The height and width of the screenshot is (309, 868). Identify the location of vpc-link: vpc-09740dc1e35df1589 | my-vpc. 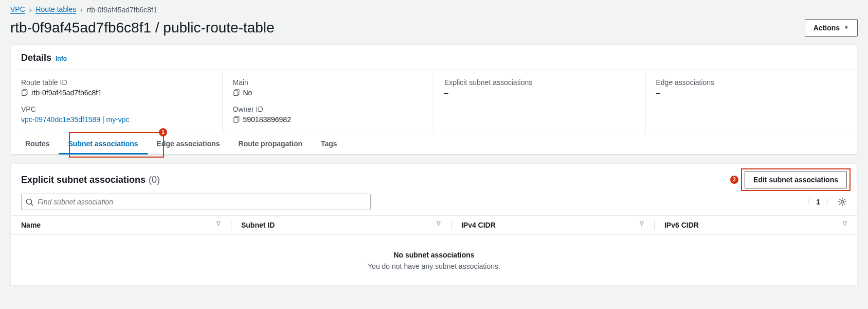
(75, 119).